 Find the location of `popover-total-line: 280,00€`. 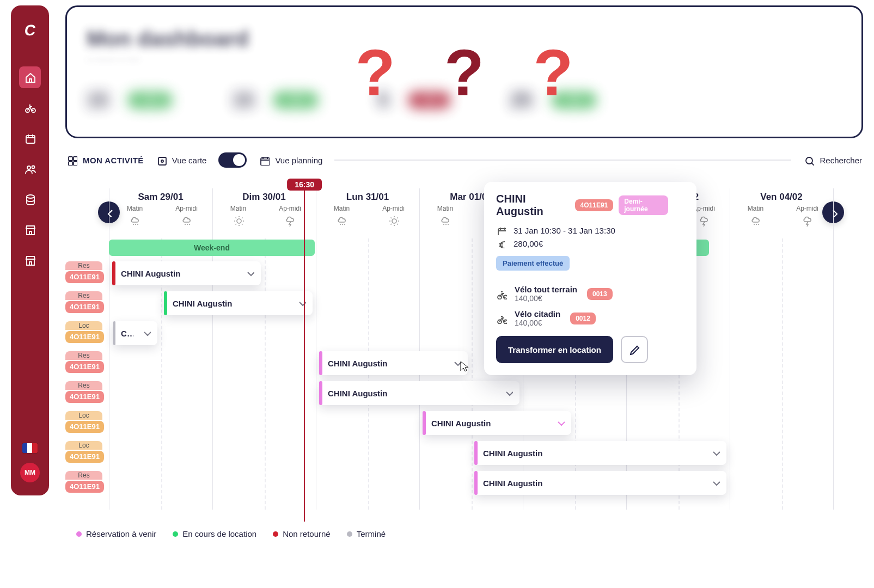

popover-total-line: 280,00€ is located at coordinates (590, 243).